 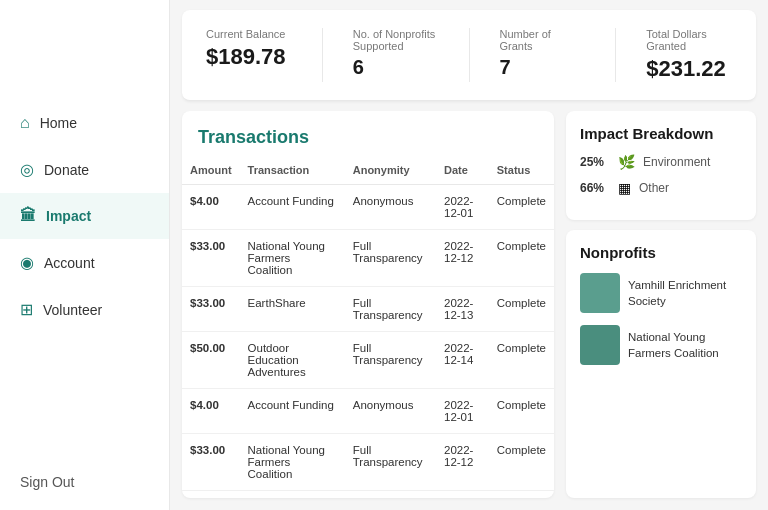 What do you see at coordinates (661, 188) in the screenshot?
I see `impact-item-other: 66% ▦ Other` at bounding box center [661, 188].